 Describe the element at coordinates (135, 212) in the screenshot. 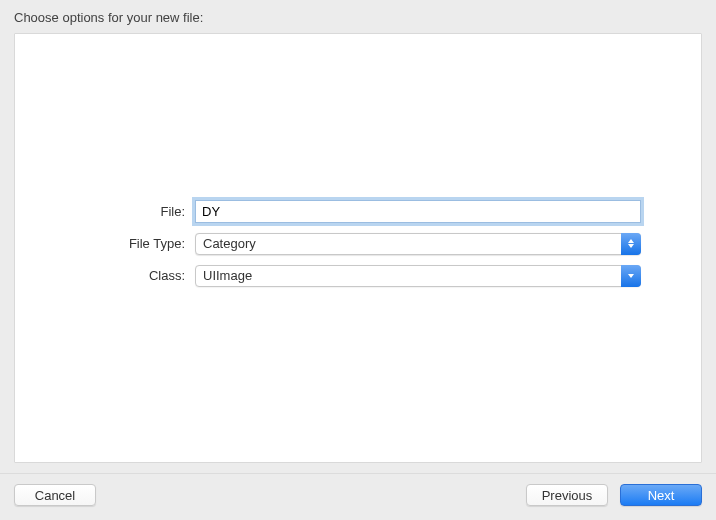

I see `file-label: File:` at that location.